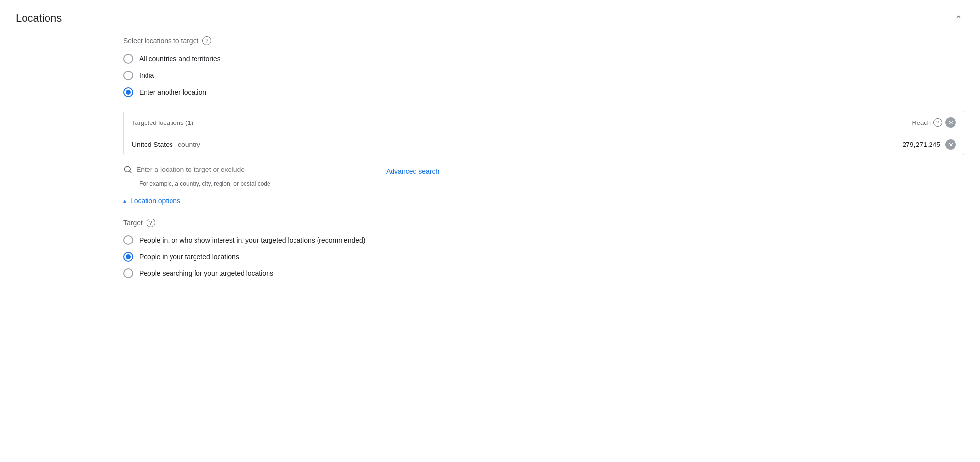 This screenshot has height=462, width=980. What do you see at coordinates (163, 122) in the screenshot?
I see `targeted-locations-title: Targeted locations (1)` at bounding box center [163, 122].